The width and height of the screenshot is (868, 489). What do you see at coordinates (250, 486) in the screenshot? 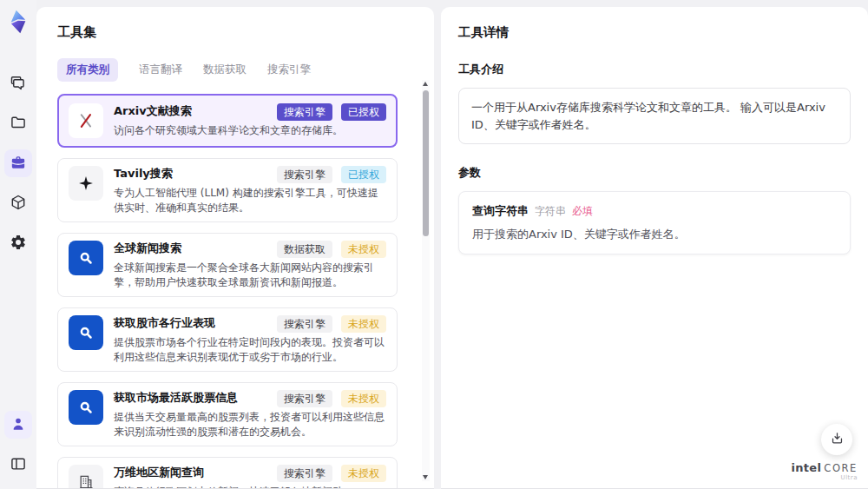
I see `tool-description: 查询具体行政区划内的新闻，快速了解各地新闻动` at bounding box center [250, 486].